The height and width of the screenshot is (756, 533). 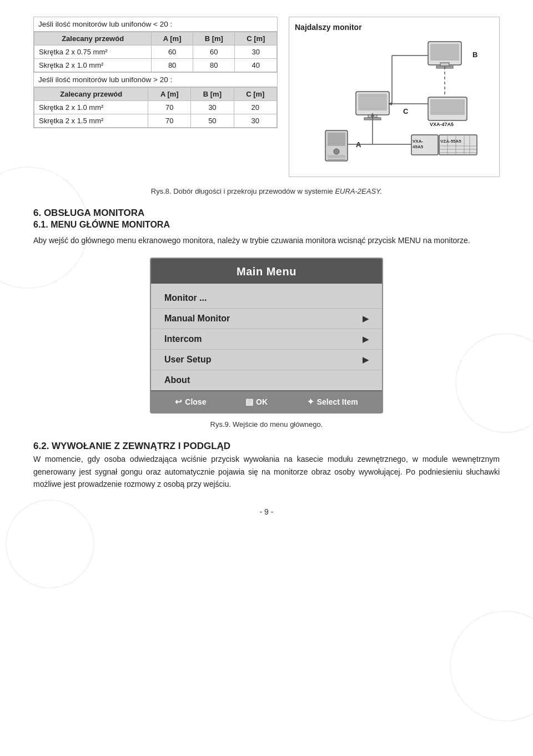 What do you see at coordinates (256, 39) in the screenshot?
I see `col-header-c1: C [m]` at bounding box center [256, 39].